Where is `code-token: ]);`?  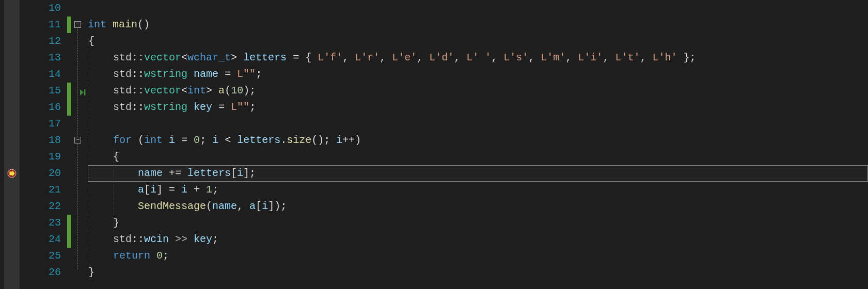 code-token: ]); is located at coordinates (277, 206).